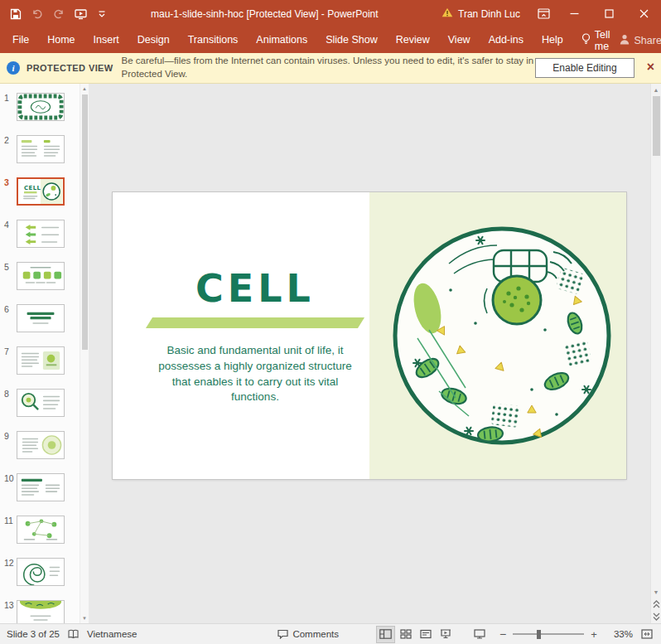  What do you see at coordinates (7, 98) in the screenshot?
I see `thumbnail-number: 1` at bounding box center [7, 98].